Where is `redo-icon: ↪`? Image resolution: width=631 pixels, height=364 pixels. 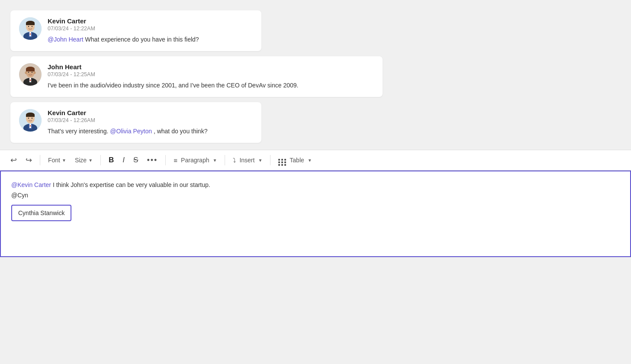 redo-icon: ↪ is located at coordinates (29, 160).